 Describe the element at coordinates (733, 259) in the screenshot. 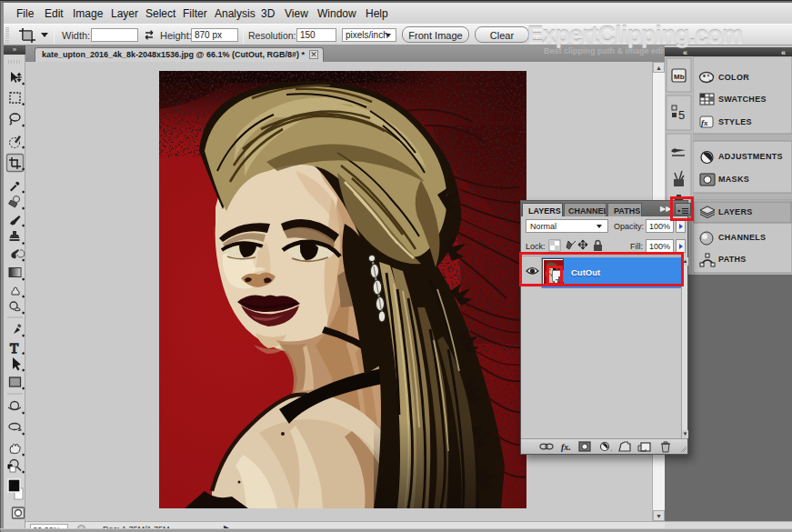

I see `svg-text: PATHS` at that location.